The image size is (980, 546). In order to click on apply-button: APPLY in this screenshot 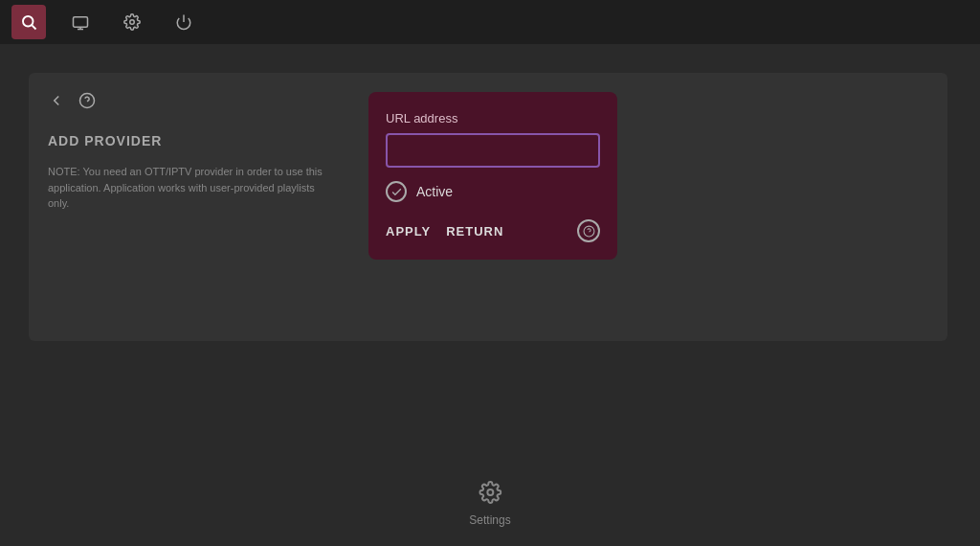, I will do `click(408, 232)`.